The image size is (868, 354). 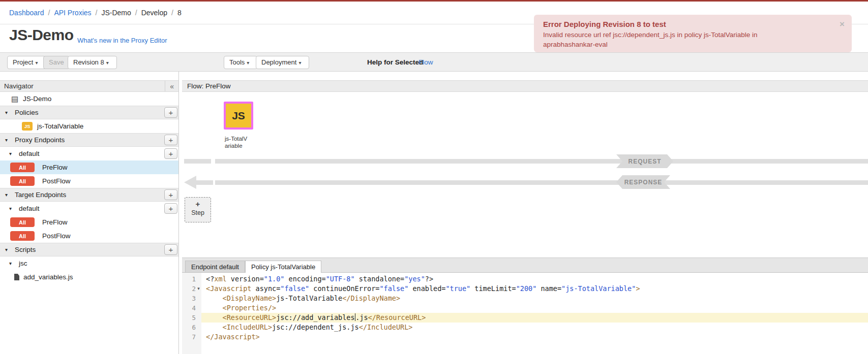 I want to click on code-line-7: 7</Javascript>, so click(x=525, y=337).